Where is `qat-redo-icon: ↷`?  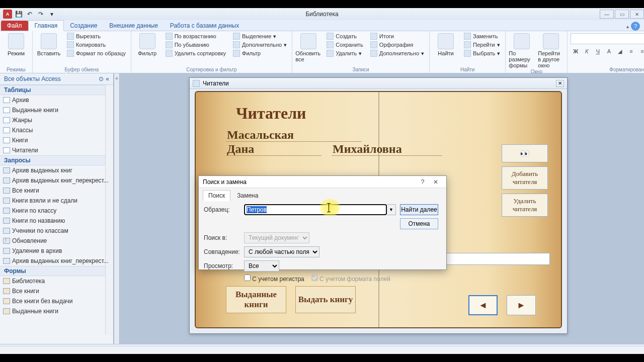 qat-redo-icon: ↷ is located at coordinates (41, 14).